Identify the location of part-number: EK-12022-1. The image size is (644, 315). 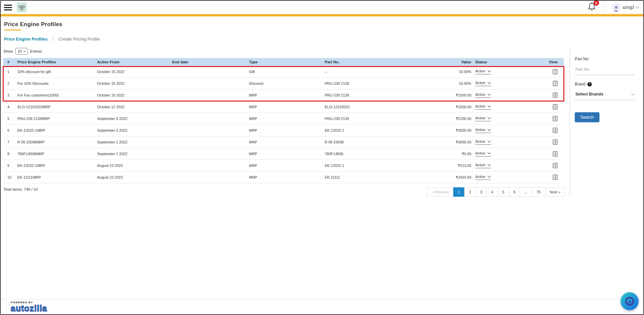
(378, 166).